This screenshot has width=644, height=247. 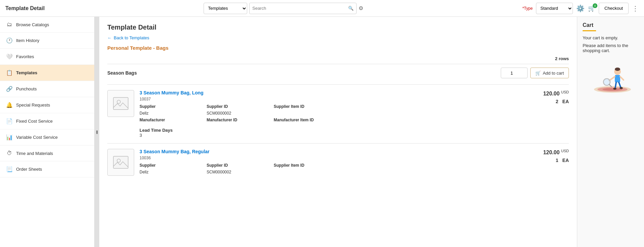 I want to click on page-title: Template Detail, so click(x=338, y=28).